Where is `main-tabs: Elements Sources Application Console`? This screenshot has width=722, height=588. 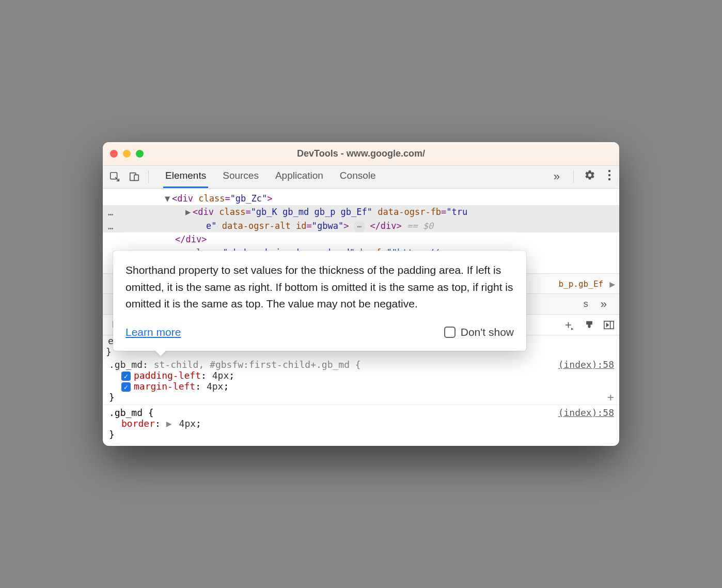 main-tabs: Elements Sources Application Console is located at coordinates (349, 177).